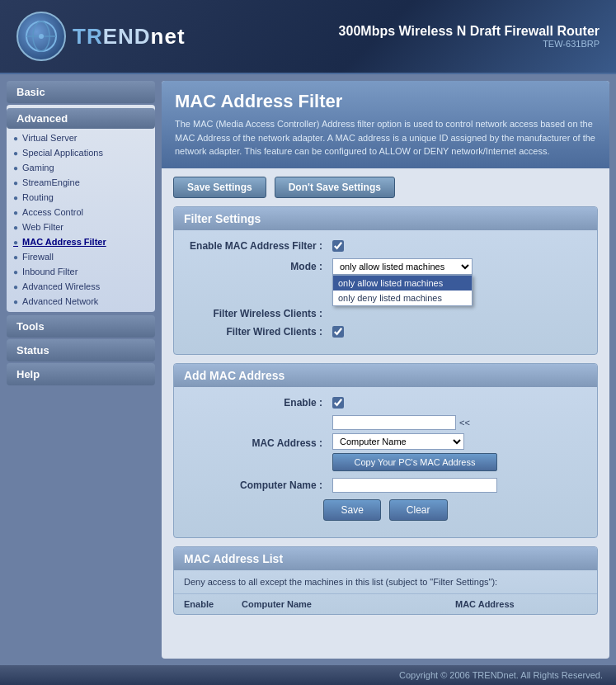  Describe the element at coordinates (81, 182) in the screenshot. I see `sidebar-item-streamengine: ● StreamEngine` at that location.